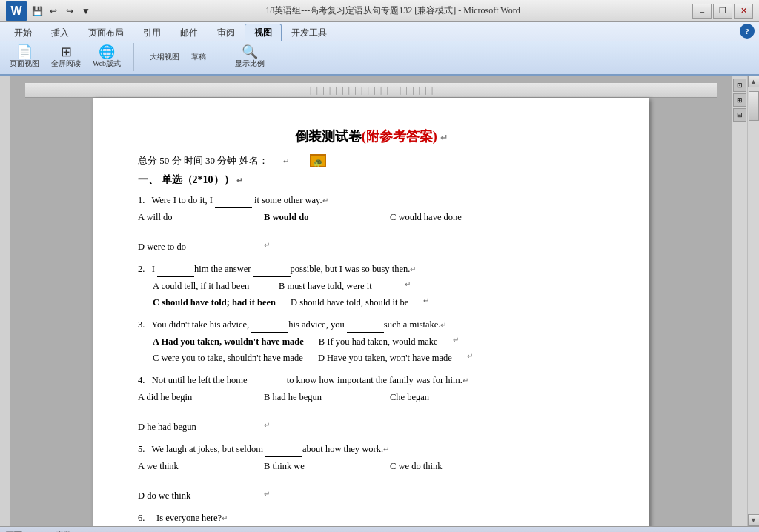  What do you see at coordinates (226, 33) in the screenshot?
I see `tab-review: 审阅` at bounding box center [226, 33].